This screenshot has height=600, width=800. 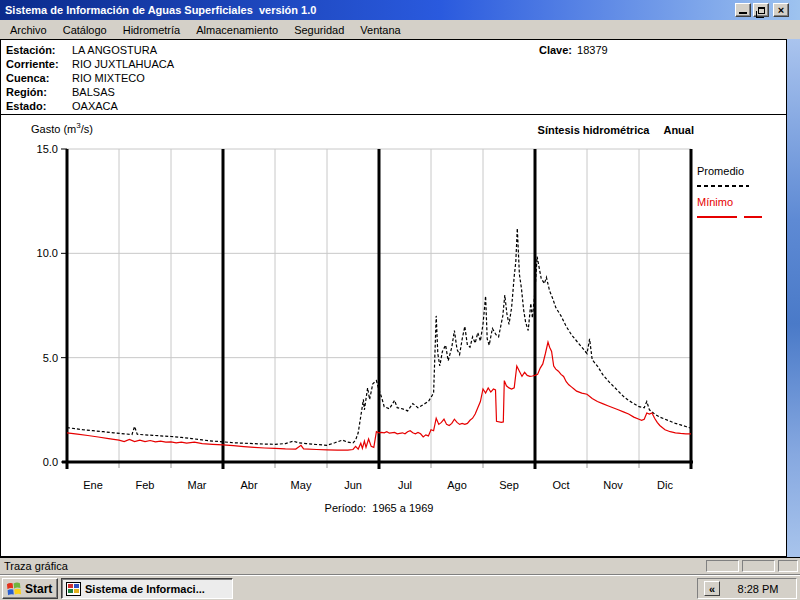 What do you see at coordinates (394, 78) in the screenshot?
I see `station-info-panel: Estación:LA ANGOSTURA Corriente:RIO JUXT…` at bounding box center [394, 78].